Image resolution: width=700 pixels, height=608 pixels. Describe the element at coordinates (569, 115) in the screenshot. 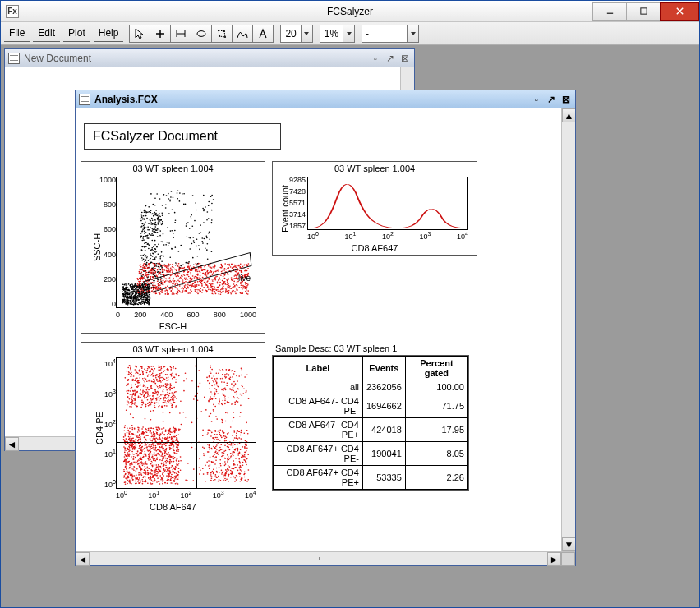

I see `scroll-up-icon: ▲` at that location.